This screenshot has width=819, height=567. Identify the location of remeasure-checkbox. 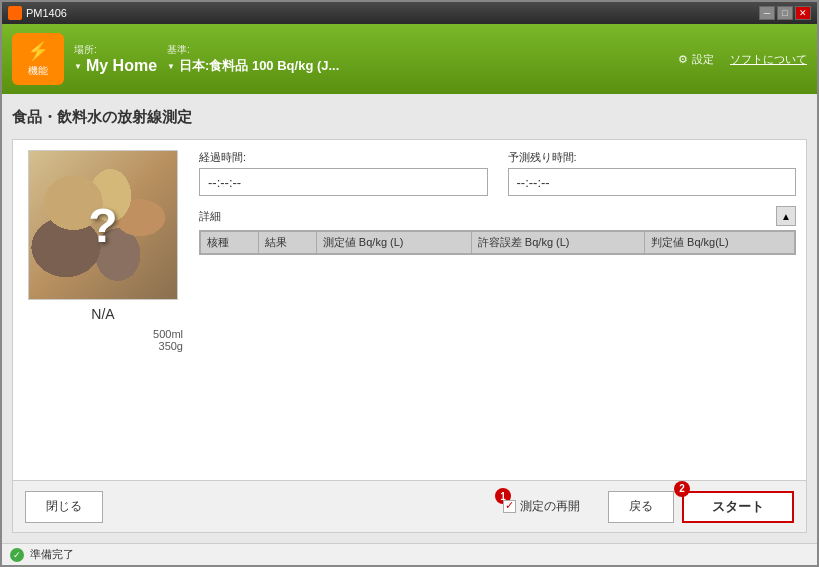
(510, 506).